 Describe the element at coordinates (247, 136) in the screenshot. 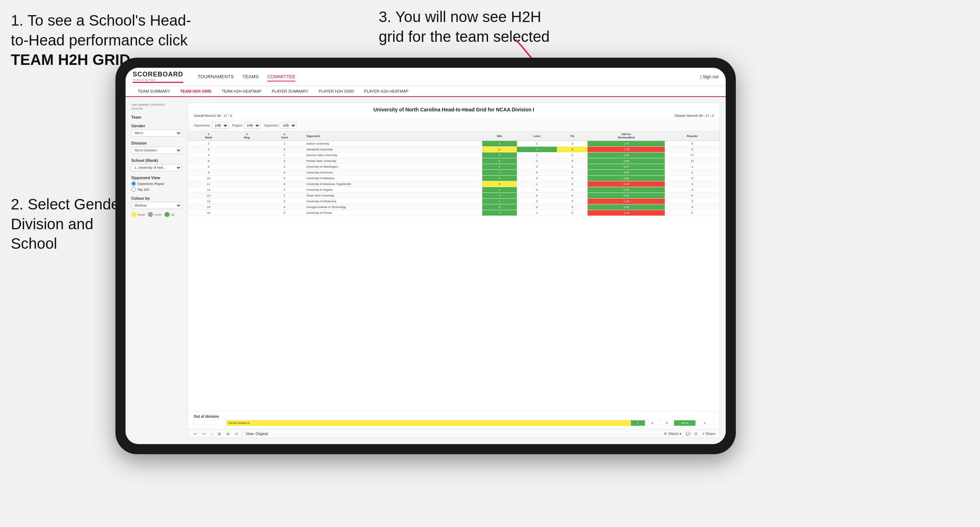

I see `col-reg: #Reg` at that location.